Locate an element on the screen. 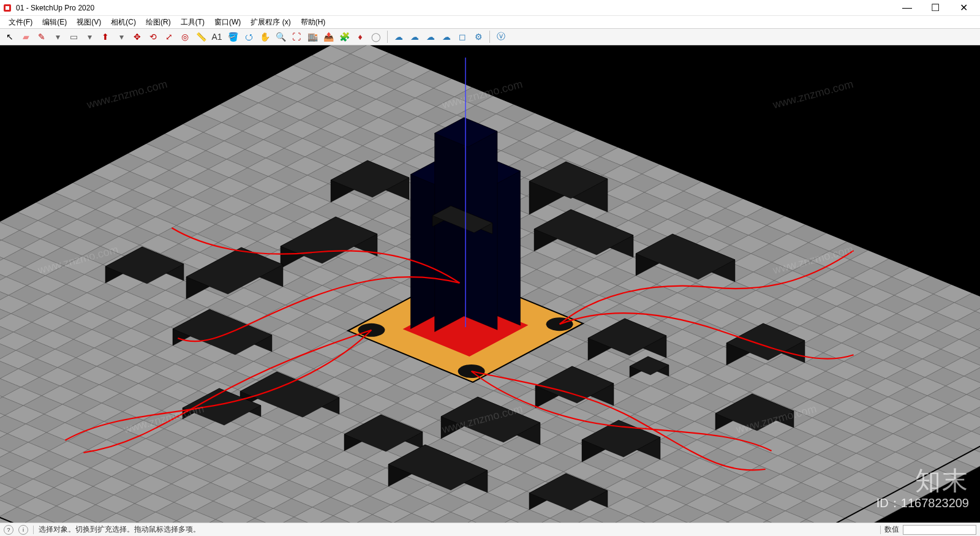 The height and width of the screenshot is (536, 980). window-controls: — ☐ ✕ is located at coordinates (935, 8).